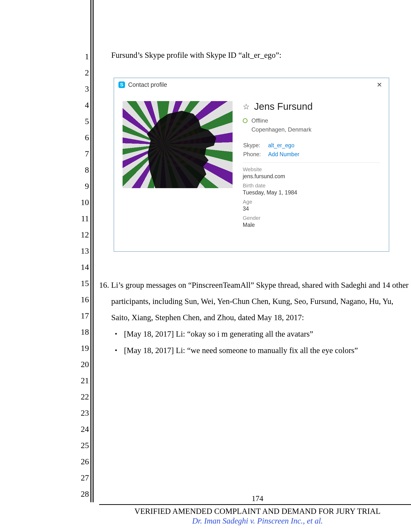  Describe the element at coordinates (78, 235) in the screenshot. I see `line-number: 12` at that location.